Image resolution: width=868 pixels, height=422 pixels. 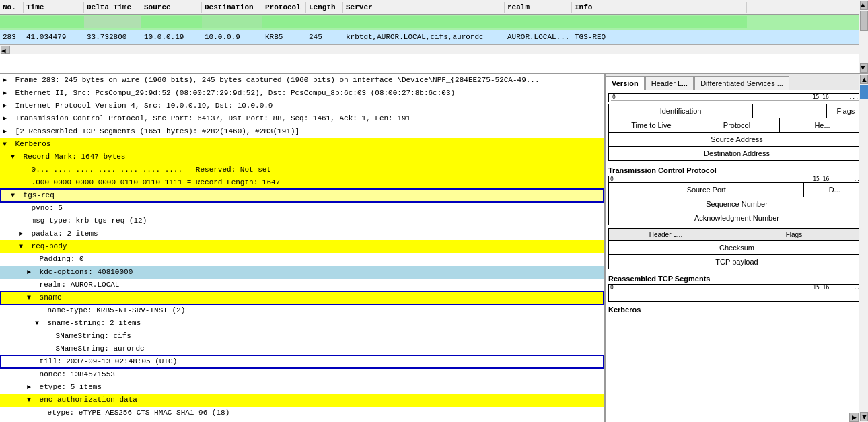 What do you see at coordinates (301, 272) in the screenshot?
I see `kdc-options-row: ► kdc-options: 40810000` at bounding box center [301, 272].